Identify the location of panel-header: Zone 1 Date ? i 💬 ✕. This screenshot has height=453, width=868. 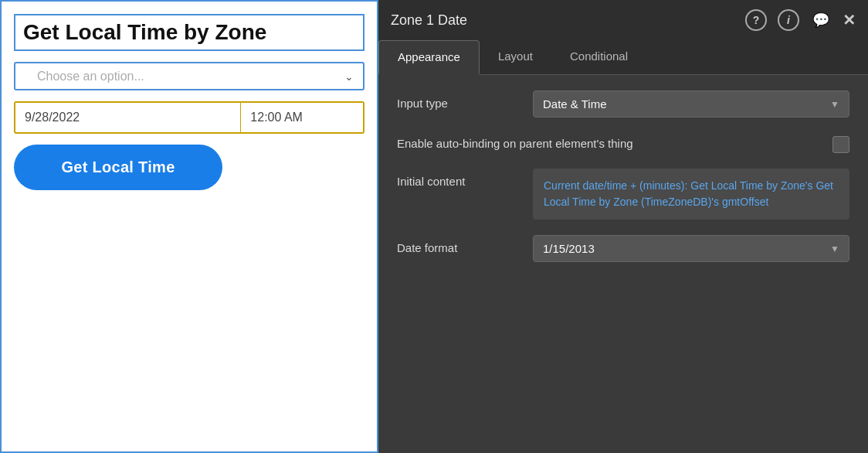
(623, 20).